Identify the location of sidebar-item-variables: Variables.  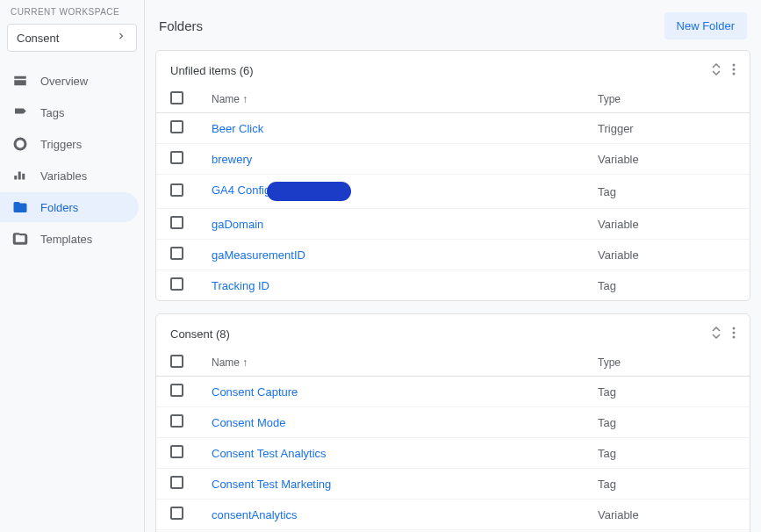
(69, 176).